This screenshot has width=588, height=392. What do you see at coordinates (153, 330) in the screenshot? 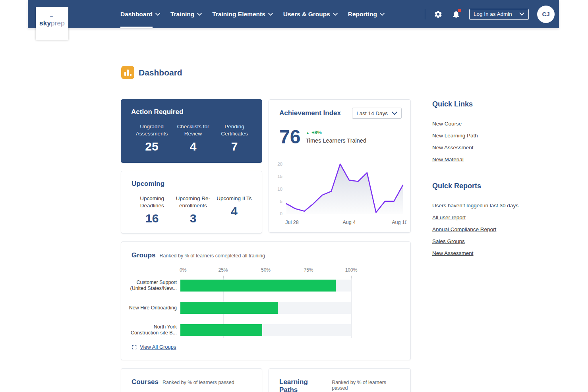
I see `bar-category-label: North YorkConstruction-site B...` at bounding box center [153, 330].